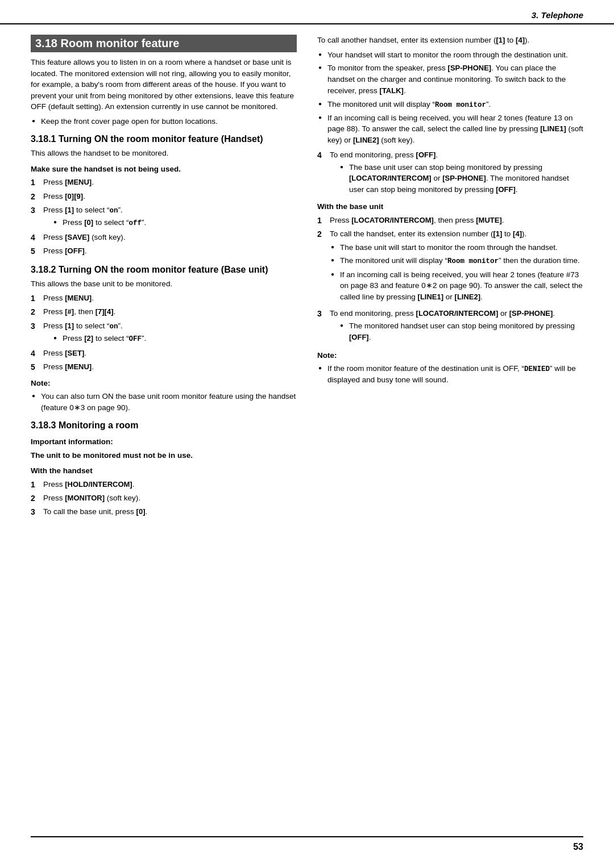  What do you see at coordinates (450, 368) in the screenshot?
I see `right-note: Note: If the room monitor feature of the…` at bounding box center [450, 368].